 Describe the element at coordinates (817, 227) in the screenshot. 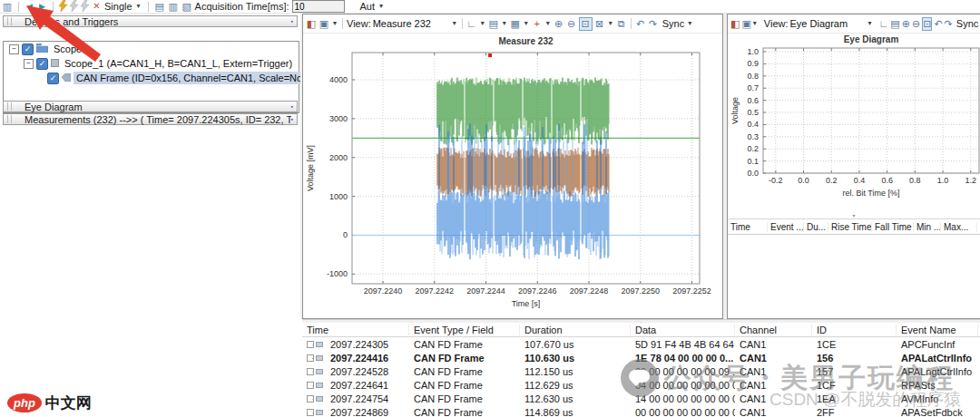

I see `eye-measure-col-header: Du...` at that location.